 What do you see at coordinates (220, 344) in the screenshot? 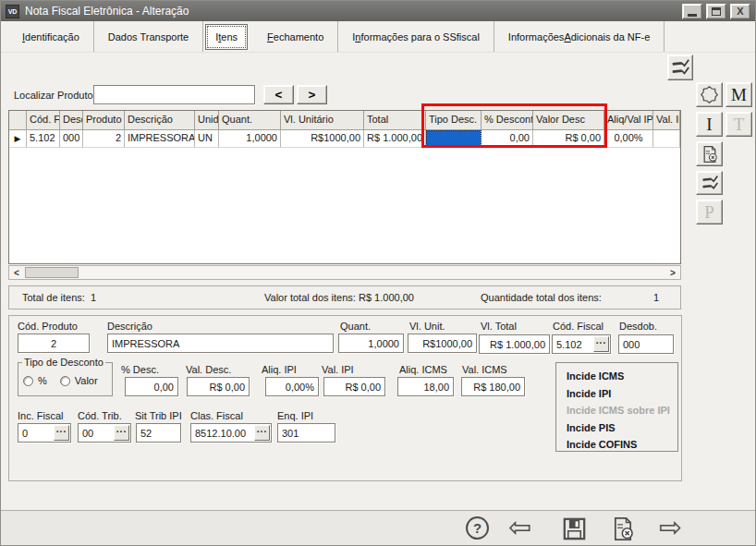
I see `descricao-field: IMPRESSORA` at bounding box center [220, 344].